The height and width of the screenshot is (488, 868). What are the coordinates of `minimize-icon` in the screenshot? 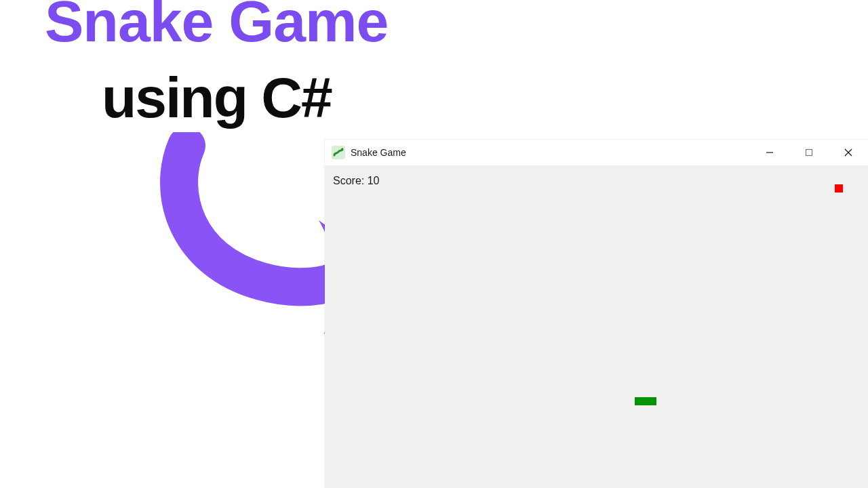 It's located at (770, 152).